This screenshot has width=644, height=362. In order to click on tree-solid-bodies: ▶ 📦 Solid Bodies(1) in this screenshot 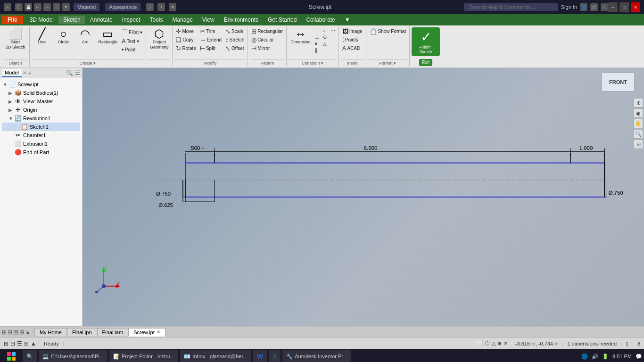, I will do `click(41, 93)`.